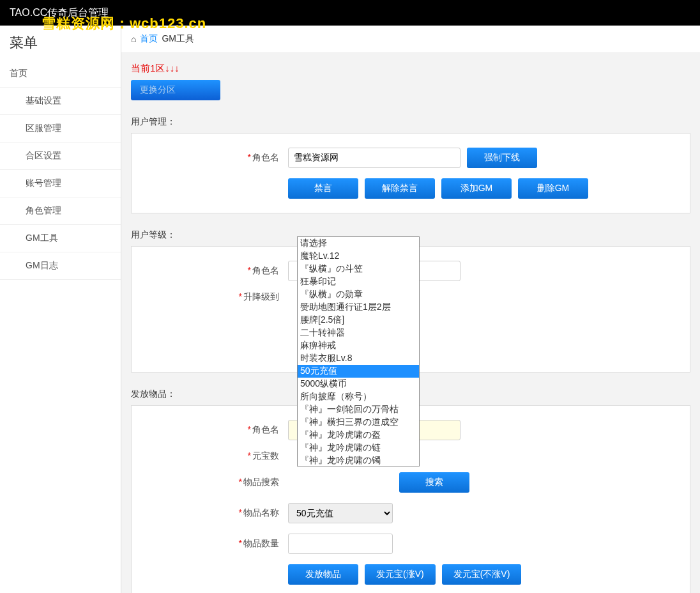 Image resolution: width=700 pixels, height=593 pixels. I want to click on dropdown-option: 5000纵横币, so click(358, 384).